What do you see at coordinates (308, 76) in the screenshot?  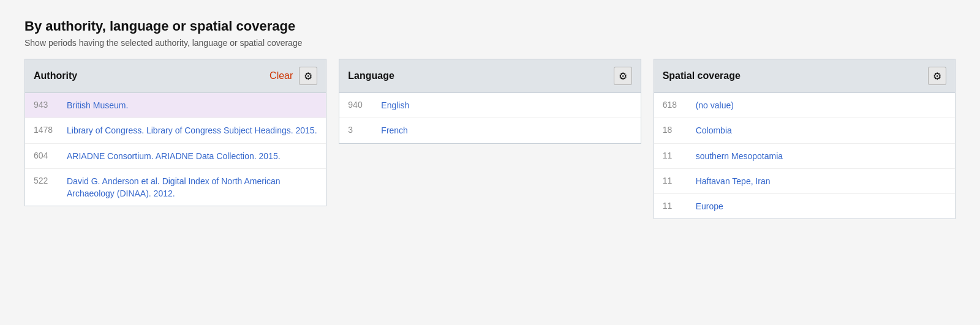 I see `authority-gear-icon: ⚙` at bounding box center [308, 76].